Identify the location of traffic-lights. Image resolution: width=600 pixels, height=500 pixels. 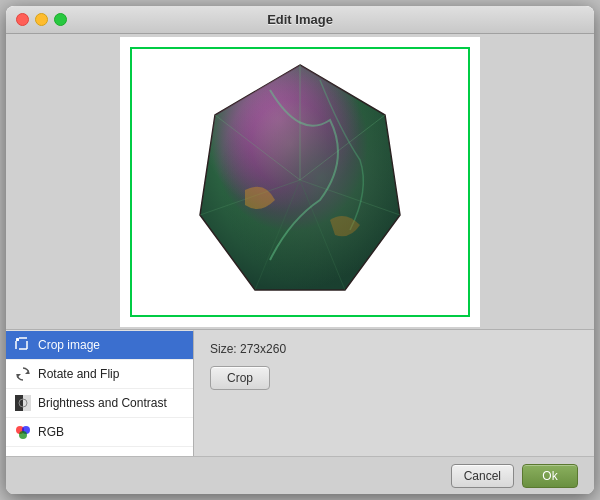
(36, 20).